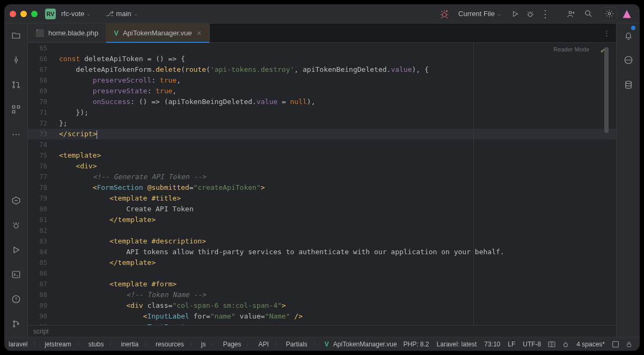 This screenshot has height=355, width=644. What do you see at coordinates (24, 14) in the screenshot?
I see `minimize-window-button` at bounding box center [24, 14].